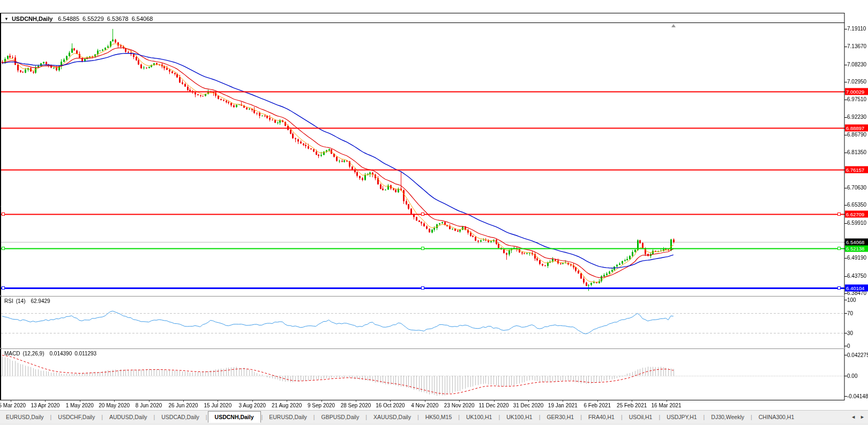  What do you see at coordinates (6, 19) in the screenshot?
I see `chart-collapse-icon: ▼` at bounding box center [6, 19].